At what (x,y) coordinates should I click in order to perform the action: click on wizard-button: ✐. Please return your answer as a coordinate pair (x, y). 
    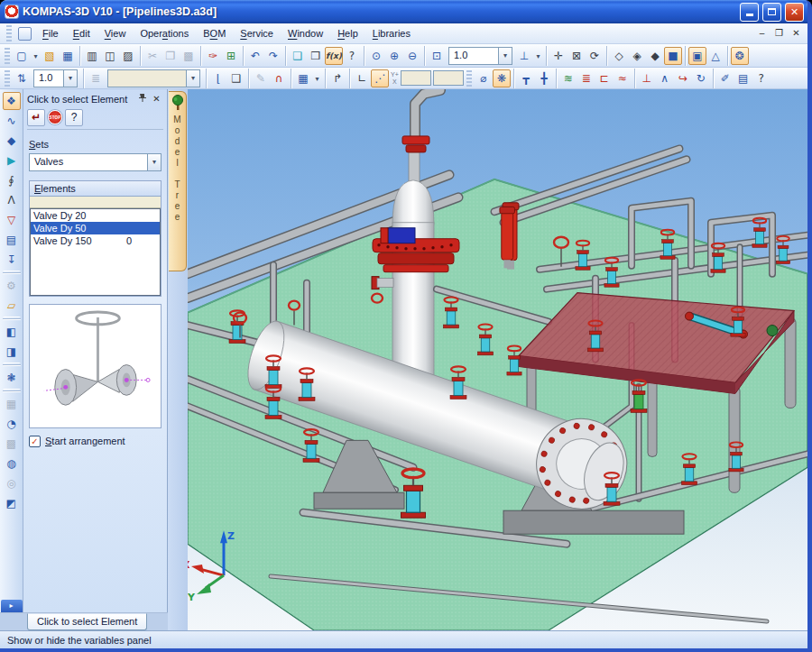
    Looking at the image, I should click on (725, 78).